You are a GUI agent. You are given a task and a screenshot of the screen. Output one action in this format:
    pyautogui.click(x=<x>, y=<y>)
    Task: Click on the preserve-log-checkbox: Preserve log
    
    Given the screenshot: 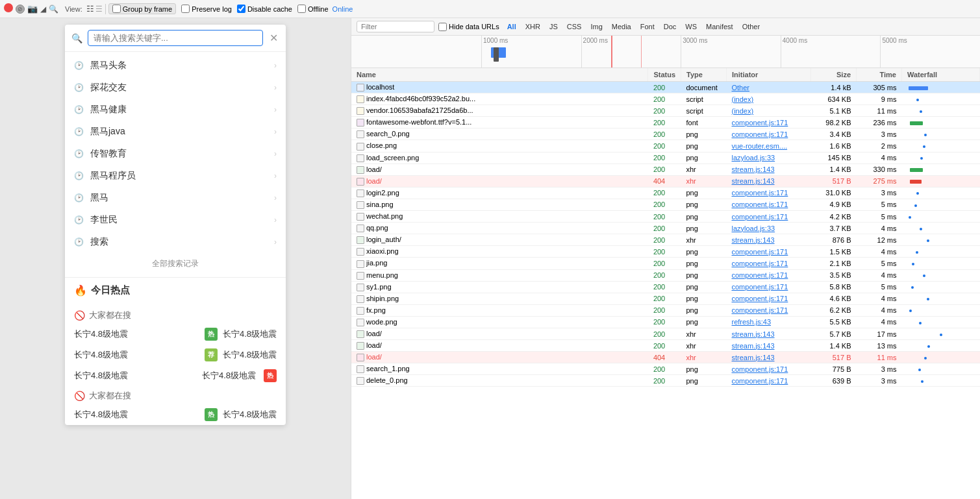 What is the action you would take?
    pyautogui.click(x=207, y=9)
    